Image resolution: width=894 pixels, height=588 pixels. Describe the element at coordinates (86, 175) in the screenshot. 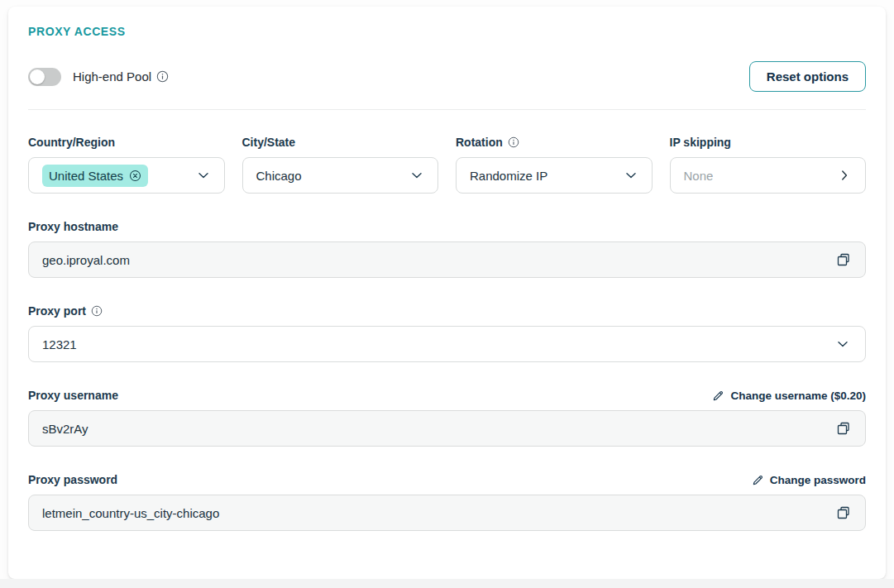

I see `country-chip-label: United States` at that location.